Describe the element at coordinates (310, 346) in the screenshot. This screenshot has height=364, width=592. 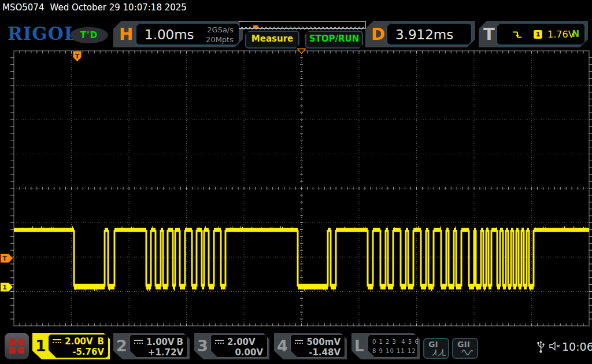
I see `channel-4-box: 4 500mV -1.48V` at that location.